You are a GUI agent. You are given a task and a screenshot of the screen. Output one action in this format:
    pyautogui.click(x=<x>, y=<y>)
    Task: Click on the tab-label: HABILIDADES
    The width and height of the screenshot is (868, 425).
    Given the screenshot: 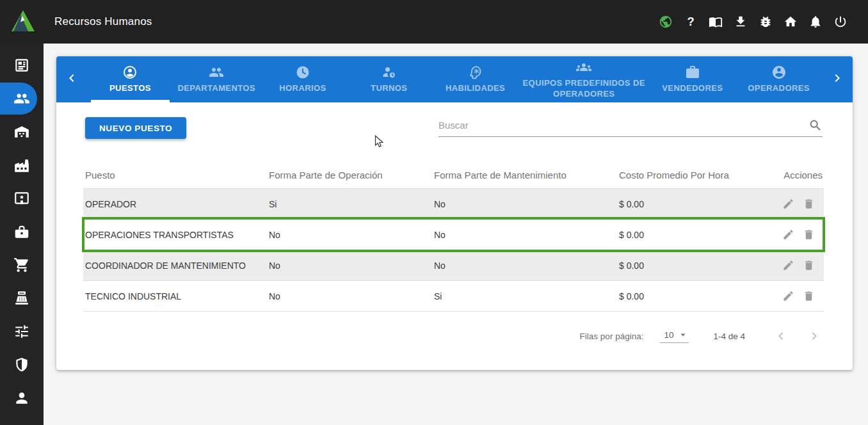 What is the action you would take?
    pyautogui.click(x=475, y=88)
    